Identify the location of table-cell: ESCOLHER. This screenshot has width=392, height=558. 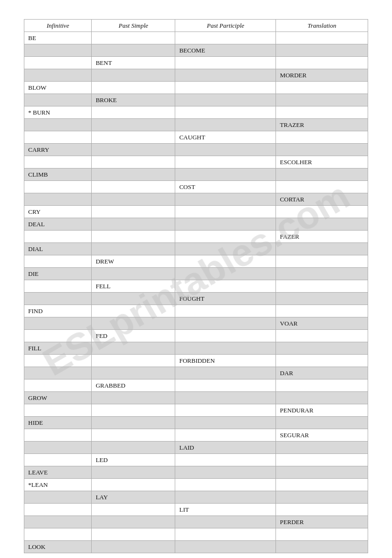
(322, 162).